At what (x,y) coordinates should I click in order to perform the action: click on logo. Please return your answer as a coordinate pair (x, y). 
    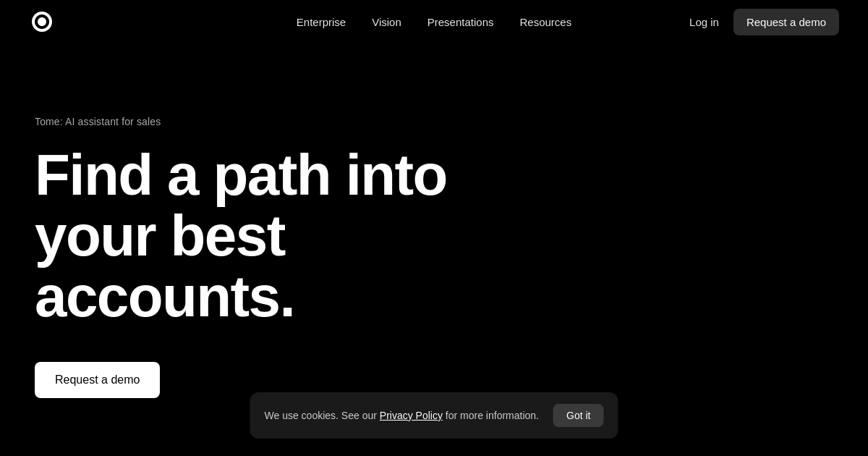
    Looking at the image, I should click on (42, 22).